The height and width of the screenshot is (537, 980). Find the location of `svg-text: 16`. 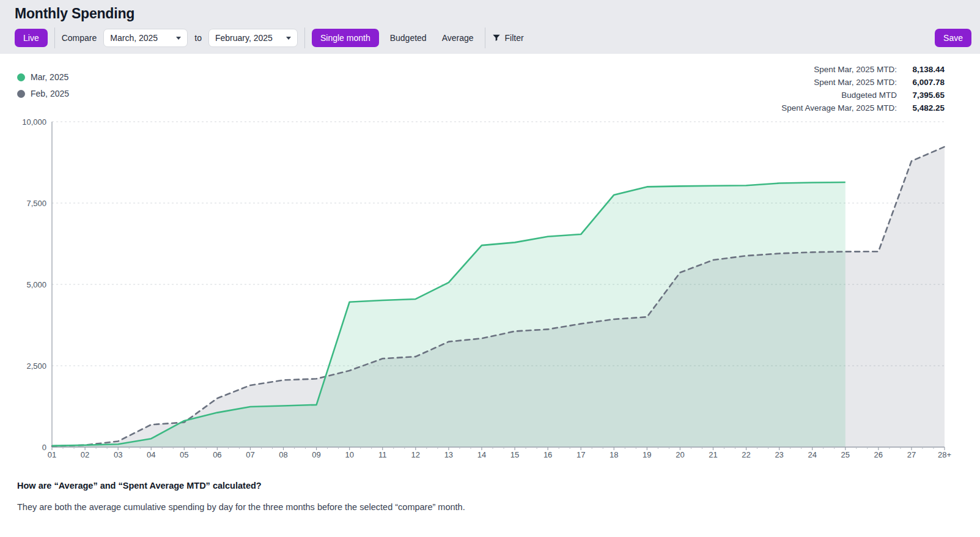

svg-text: 16 is located at coordinates (548, 455).